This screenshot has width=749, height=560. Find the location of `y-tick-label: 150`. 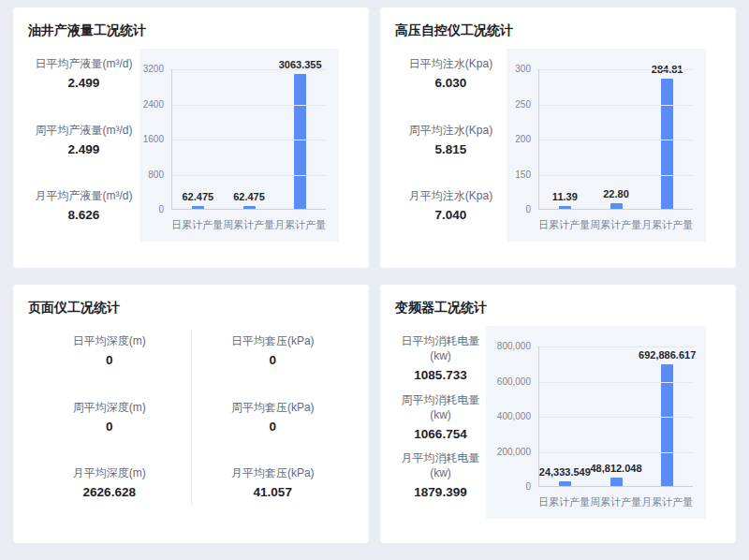

y-tick-label: 150 is located at coordinates (522, 175).